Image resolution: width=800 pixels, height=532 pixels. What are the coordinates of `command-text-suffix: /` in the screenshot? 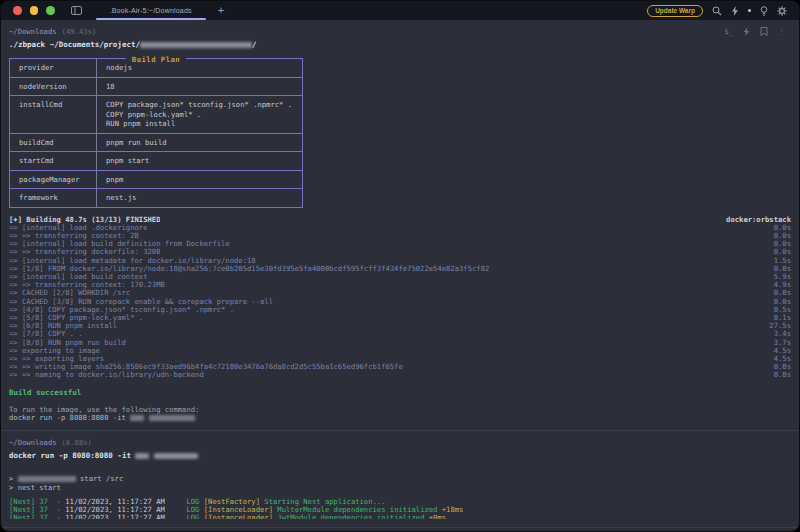 It's located at (254, 44).